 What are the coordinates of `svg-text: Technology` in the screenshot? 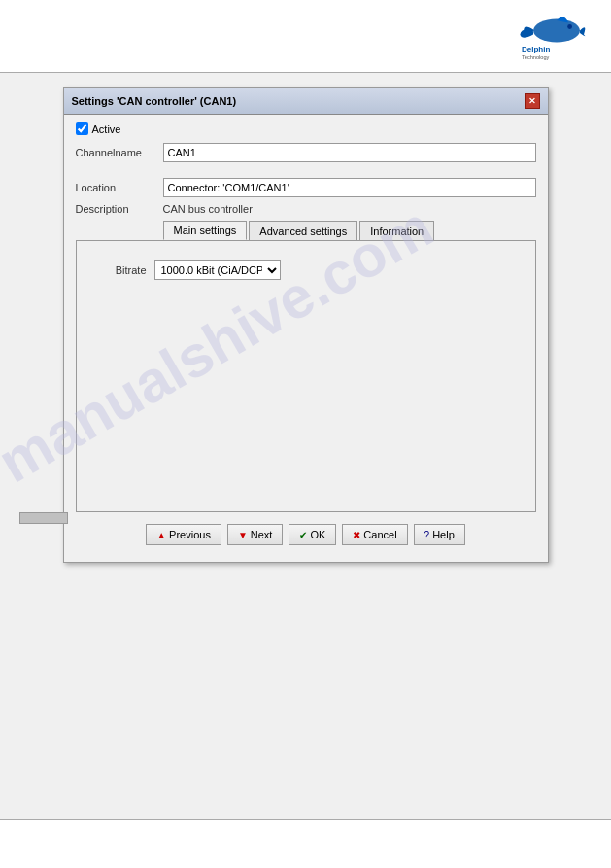 It's located at (536, 57).